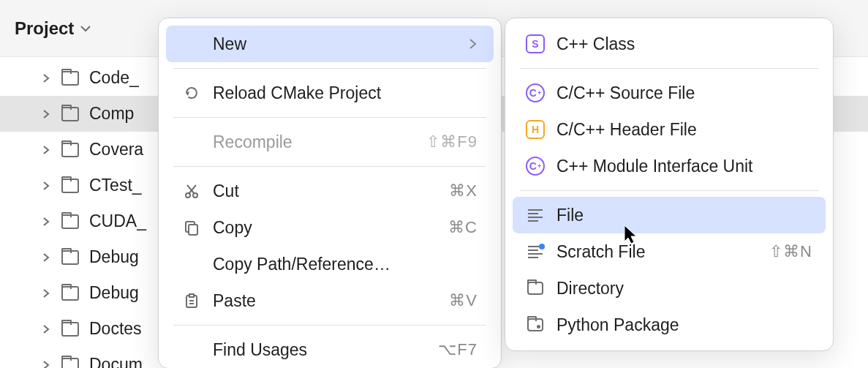  I want to click on dir-dot-icon, so click(535, 325).